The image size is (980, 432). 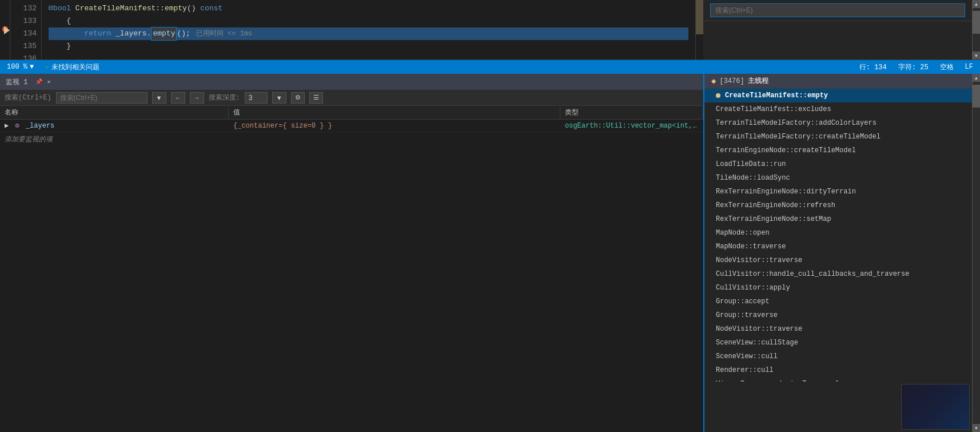 I want to click on call-stack-frame-17: NodeVisitor::traverse, so click(x=838, y=329).